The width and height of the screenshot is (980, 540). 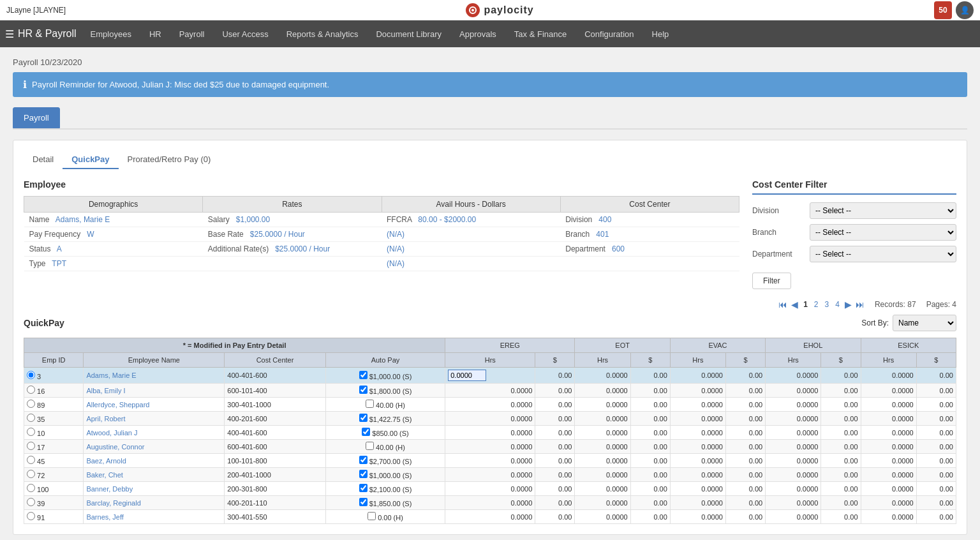 What do you see at coordinates (490, 375) in the screenshot?
I see `qp-ereg-hrs-cell` at bounding box center [490, 375].